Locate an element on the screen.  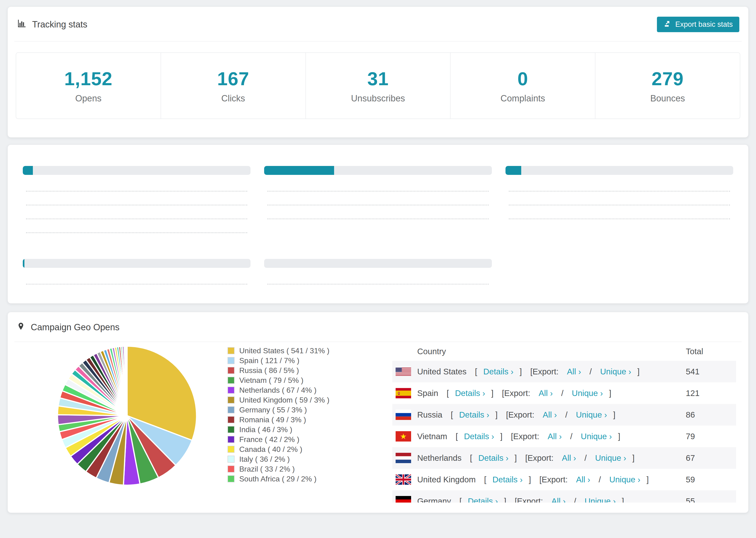
stat-value: 167 is located at coordinates (233, 79).